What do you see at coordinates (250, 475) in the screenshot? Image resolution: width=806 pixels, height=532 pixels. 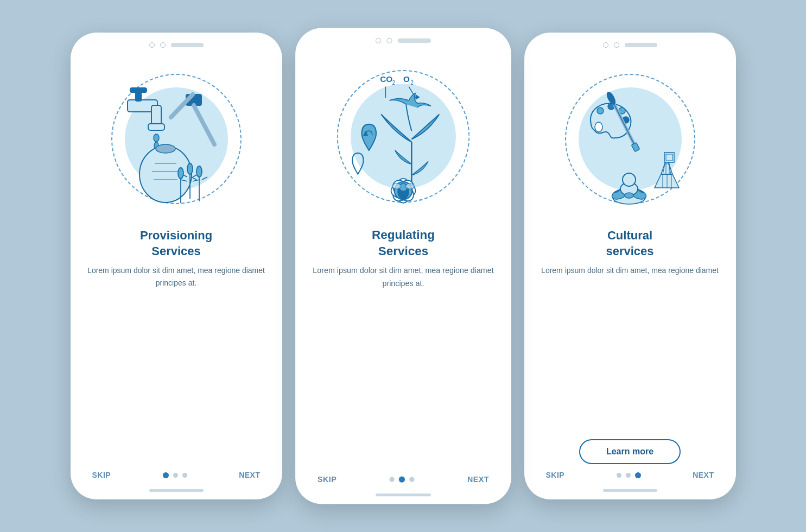 I see `provisioning-next: NEXT` at bounding box center [250, 475].